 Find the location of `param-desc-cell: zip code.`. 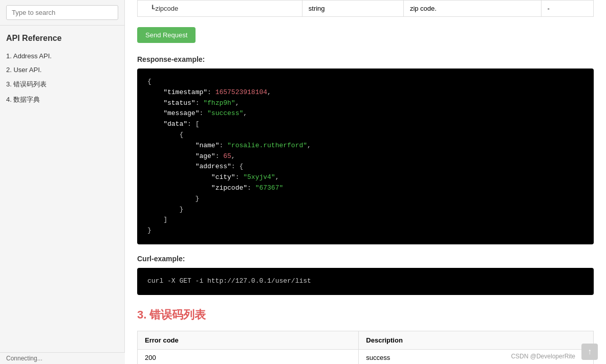

param-desc-cell: zip code. is located at coordinates (472, 9).